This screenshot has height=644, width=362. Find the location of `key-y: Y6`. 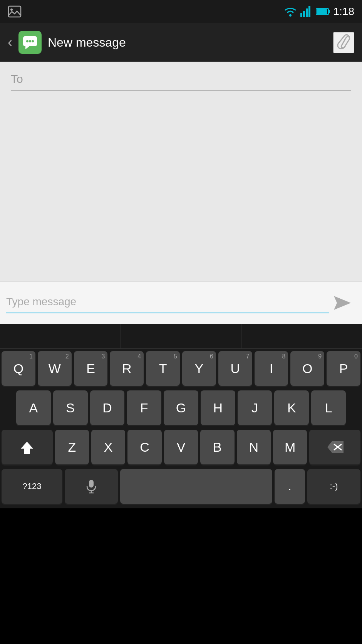

key-y: Y6 is located at coordinates (199, 368).